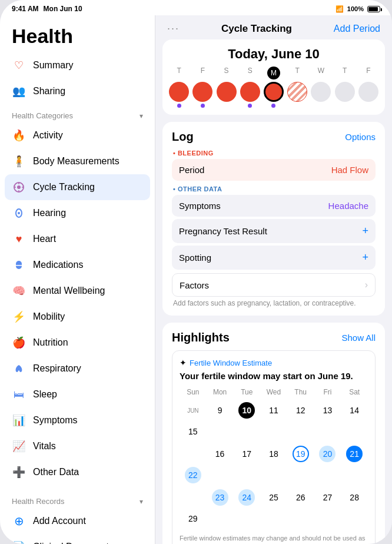 The image size is (392, 544). Describe the element at coordinates (274, 258) in the screenshot. I see `spotting-row: Spotting +` at that location.